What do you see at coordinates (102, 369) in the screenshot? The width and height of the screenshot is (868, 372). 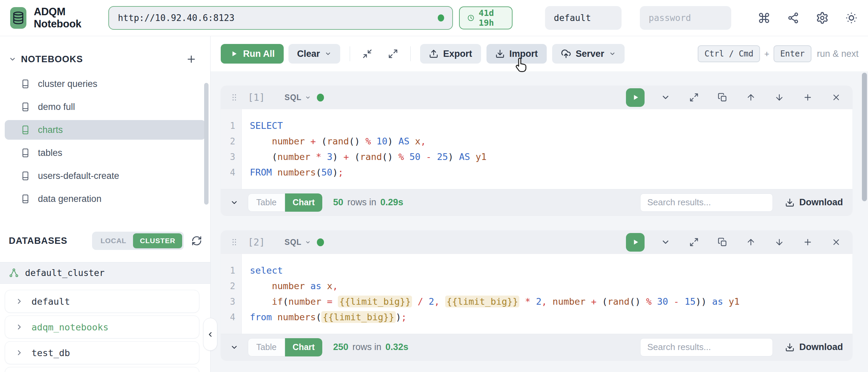 I see `database-item: system` at bounding box center [102, 369].